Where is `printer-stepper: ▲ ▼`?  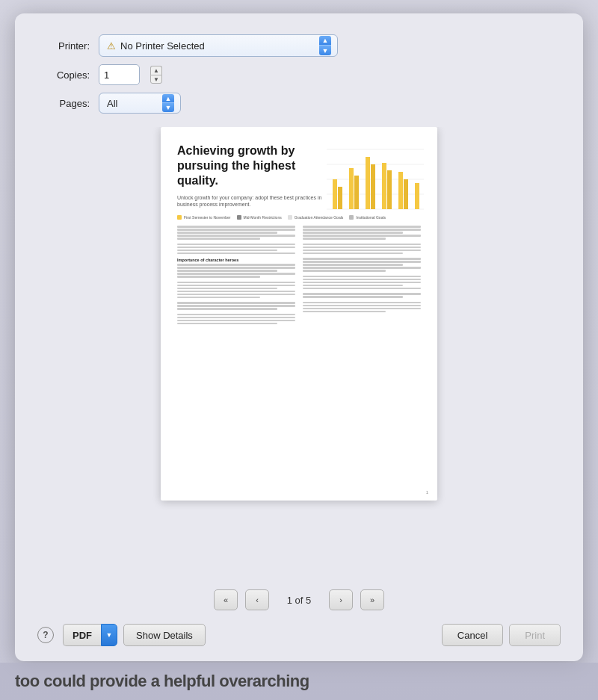
printer-stepper: ▲ ▼ is located at coordinates (325, 46).